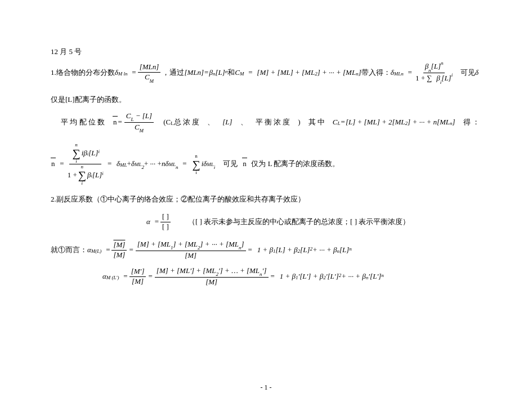 The image size is (532, 402). Describe the element at coordinates (239, 270) in the screenshot. I see `aMLp-f2nb: ′] + … + [ML` at that location.